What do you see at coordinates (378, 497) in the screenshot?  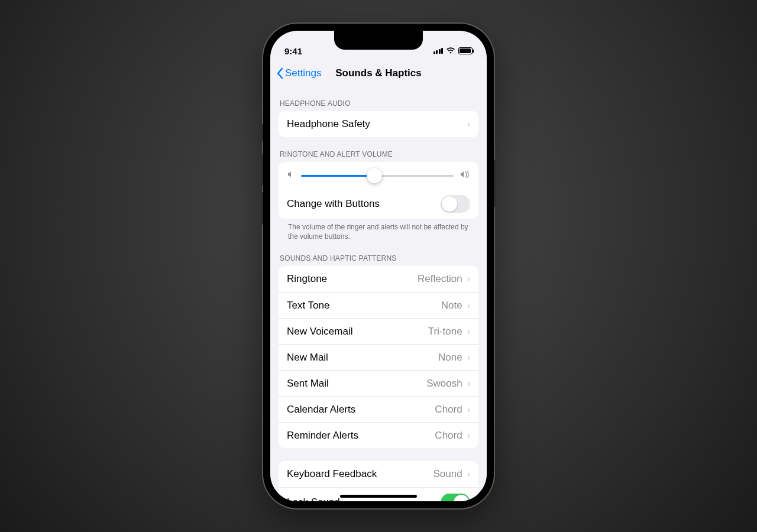 I see `home-indicator` at bounding box center [378, 497].